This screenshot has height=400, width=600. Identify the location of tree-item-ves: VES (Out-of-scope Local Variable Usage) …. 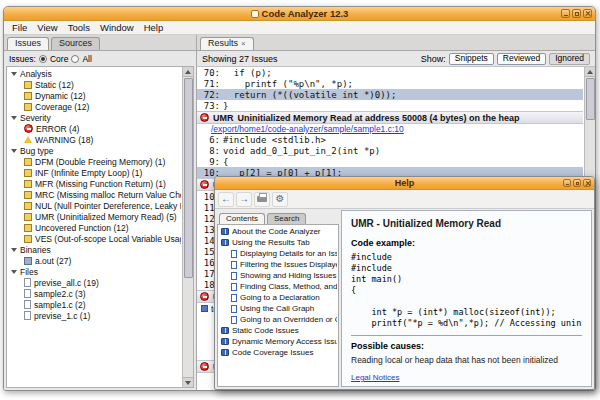
(94, 238).